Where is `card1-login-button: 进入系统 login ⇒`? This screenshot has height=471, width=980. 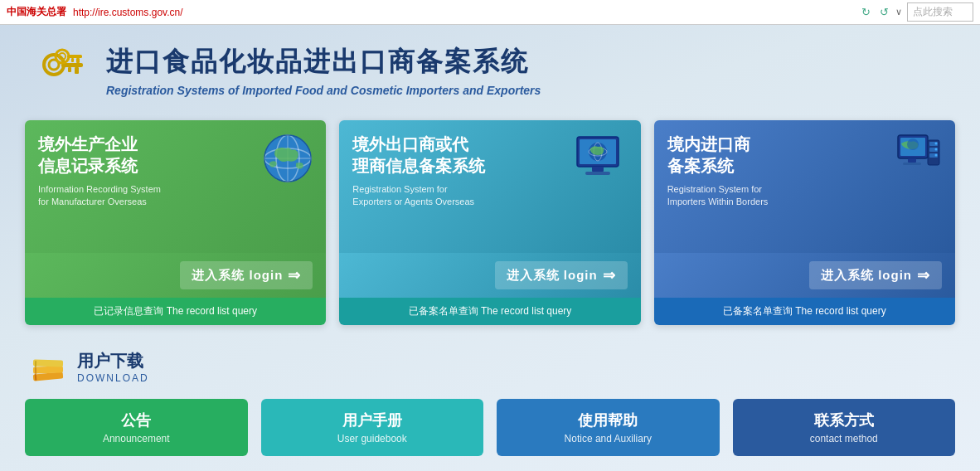 card1-login-button: 进入系统 login ⇒ is located at coordinates (246, 275).